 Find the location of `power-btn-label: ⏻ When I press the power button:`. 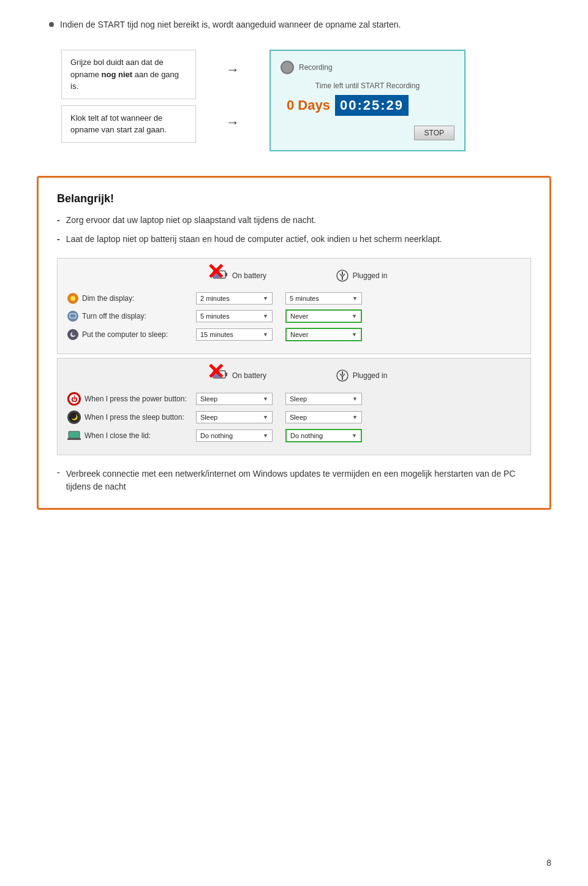

power-btn-label: ⏻ When I press the power button: is located at coordinates (132, 399).